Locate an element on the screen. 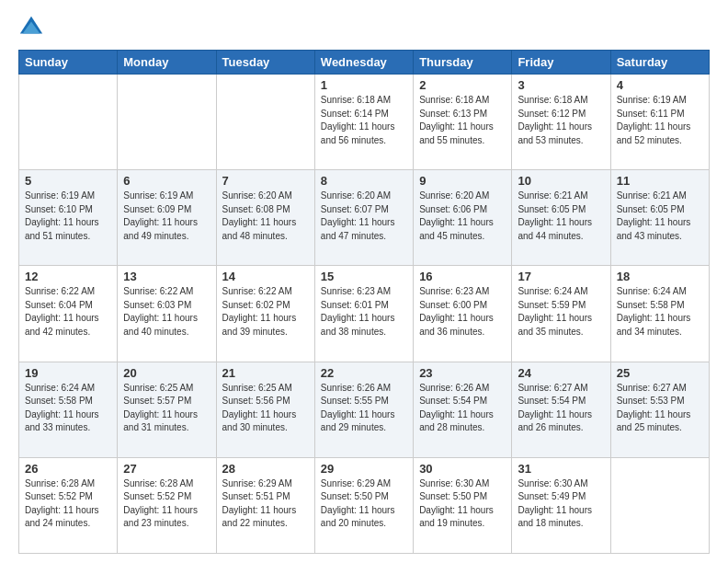  cell-3-5: 24Sunrise: 6:27 AM Sunset: 5:54 PM Dayli… is located at coordinates (561, 409).